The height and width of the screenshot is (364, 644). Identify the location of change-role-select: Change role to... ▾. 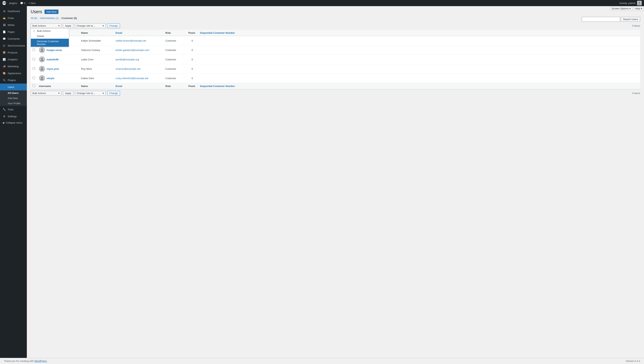
(90, 26).